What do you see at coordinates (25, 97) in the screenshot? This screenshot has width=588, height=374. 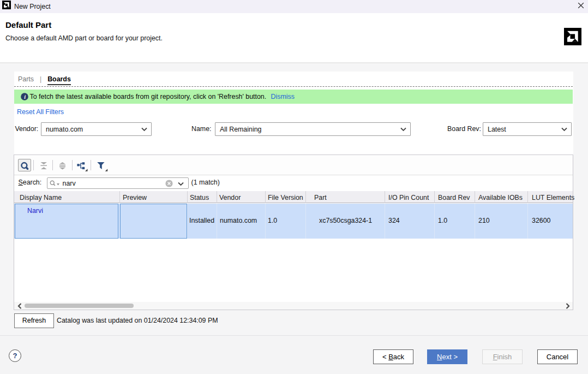 I see `svg-text: i` at bounding box center [25, 97].